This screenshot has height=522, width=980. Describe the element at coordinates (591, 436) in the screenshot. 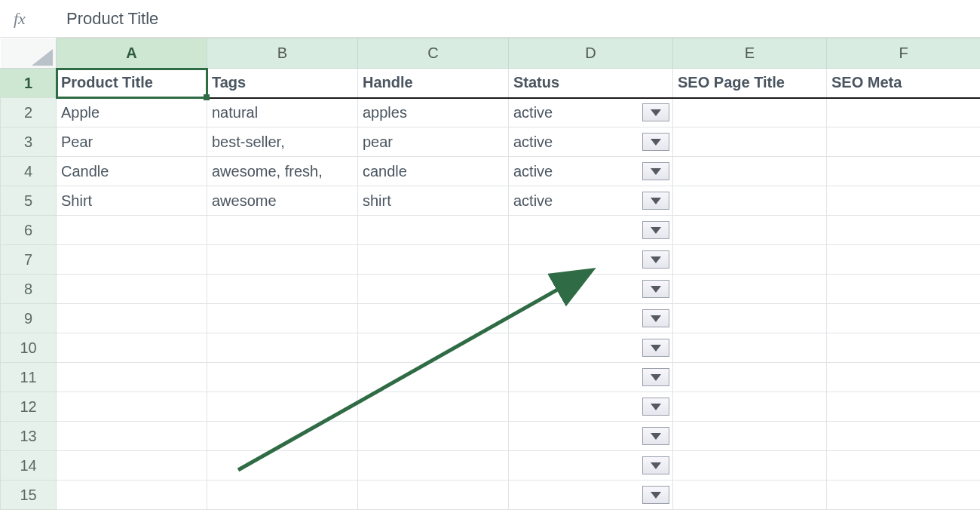

I see `cell-D13` at that location.